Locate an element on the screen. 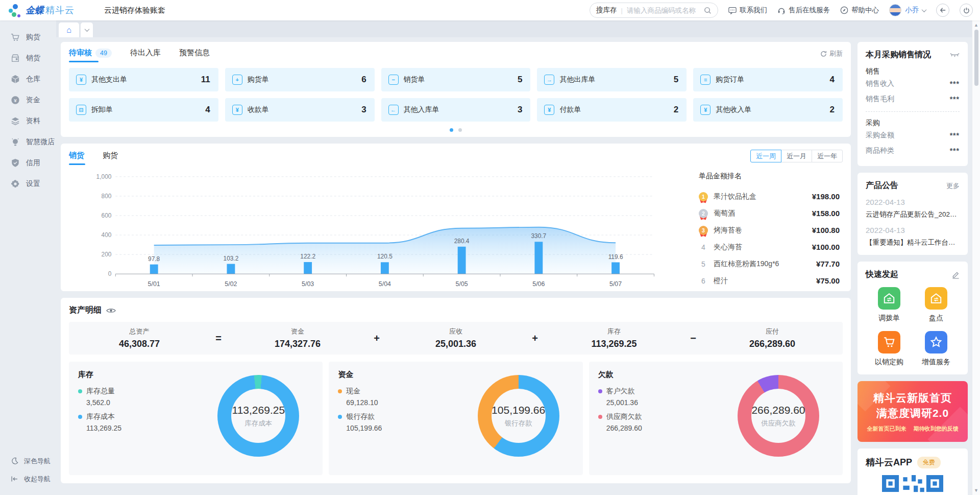 Image resolution: width=980 pixels, height=495 pixels. announcement-item: 2022-04-13 云进销存产品更新公告_20220... is located at coordinates (913, 208).